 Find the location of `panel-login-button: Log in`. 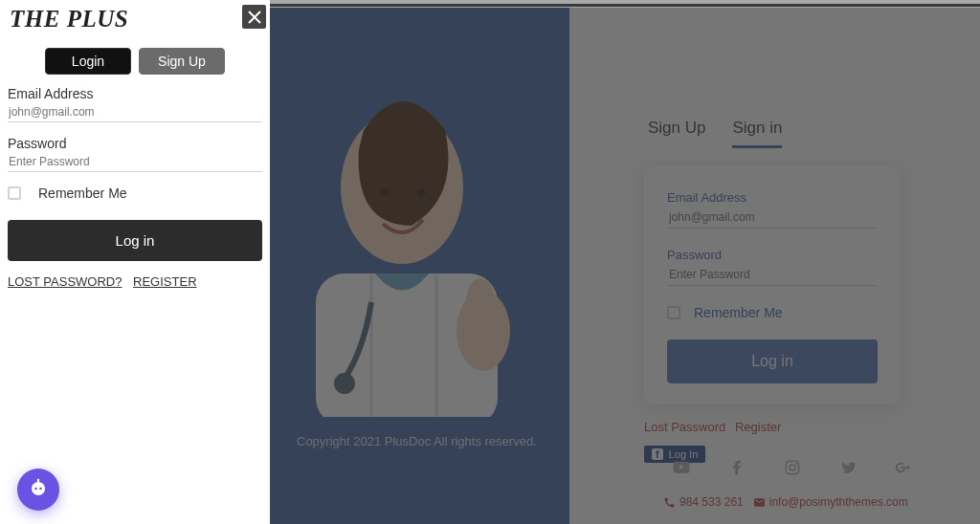

panel-login-button: Log in is located at coordinates (135, 241).